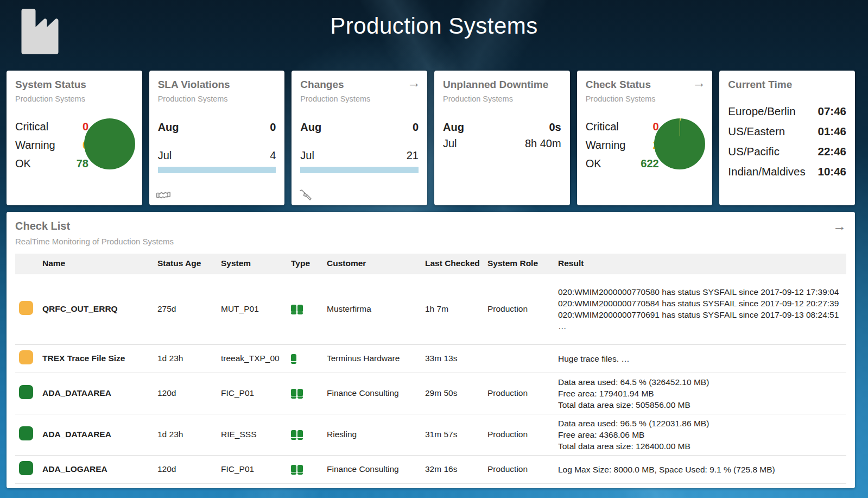 The image size is (868, 498). What do you see at coordinates (431, 469) in the screenshot?
I see `table-row: ADA_LOGAREA 120d FIC_P01 Finance Consult…` at bounding box center [431, 469].